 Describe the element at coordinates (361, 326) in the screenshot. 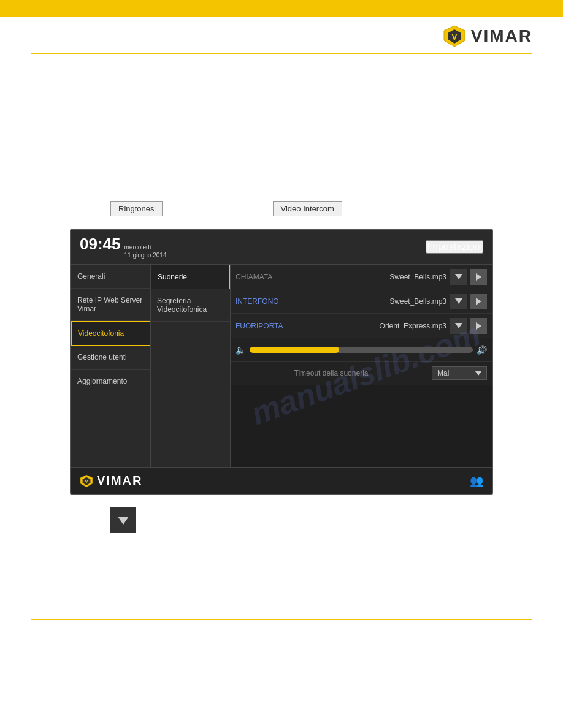

I see `ringtone-row-fuoriporta: FUORIPORTA Orient_Express.mp3` at that location.